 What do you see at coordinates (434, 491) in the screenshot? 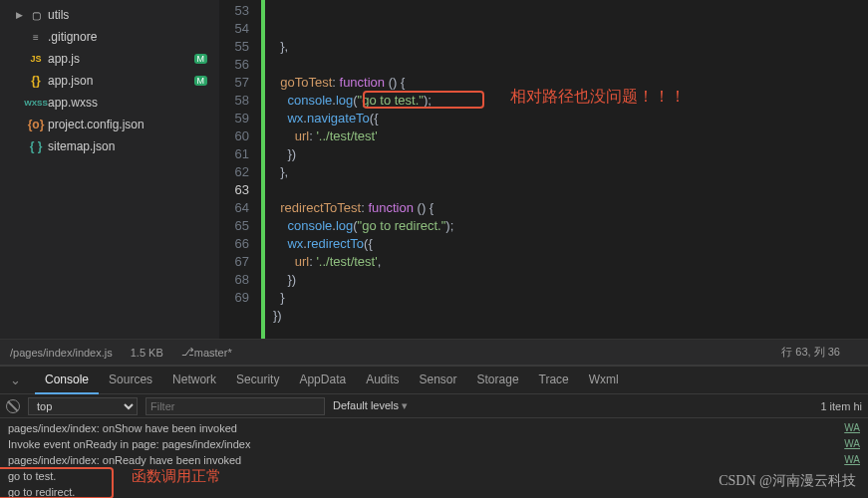
I see `console-log-row: go to redirect.` at bounding box center [434, 491].